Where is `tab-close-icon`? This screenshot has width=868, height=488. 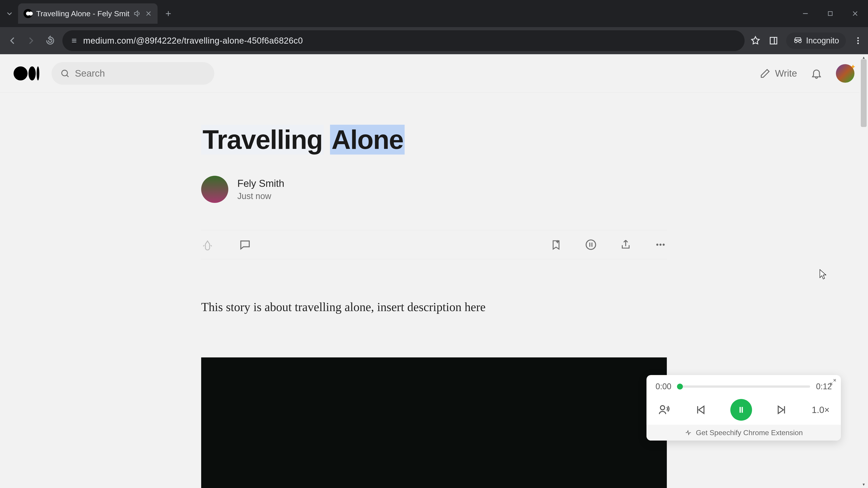
tab-close-icon is located at coordinates (148, 13).